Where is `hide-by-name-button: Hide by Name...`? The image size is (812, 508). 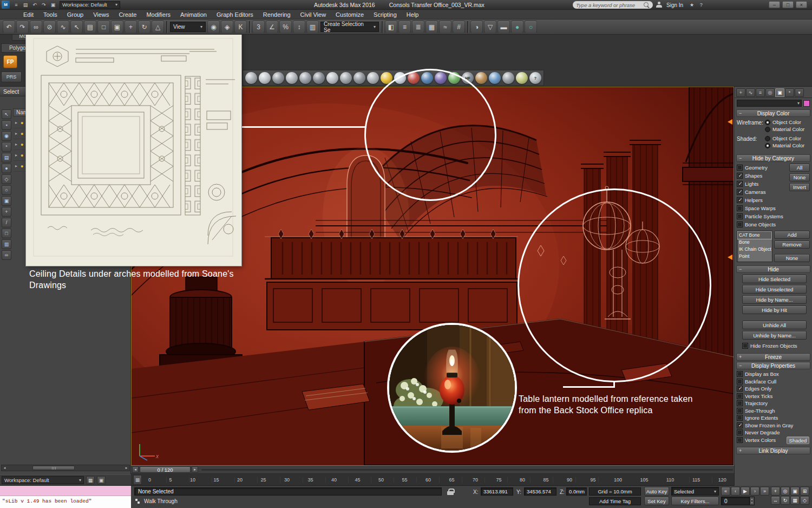
hide-by-name-button: Hide by Name... is located at coordinates (774, 299).